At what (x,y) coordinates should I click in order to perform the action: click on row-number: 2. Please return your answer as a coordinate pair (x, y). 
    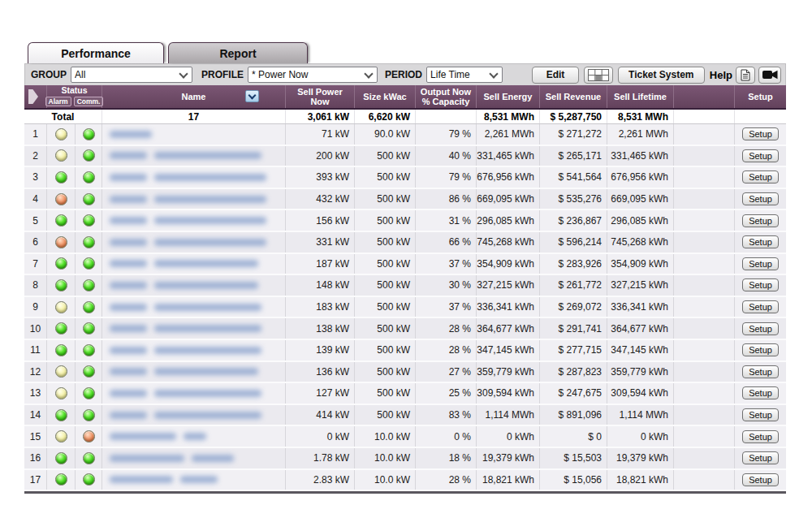
    Looking at the image, I should click on (36, 156).